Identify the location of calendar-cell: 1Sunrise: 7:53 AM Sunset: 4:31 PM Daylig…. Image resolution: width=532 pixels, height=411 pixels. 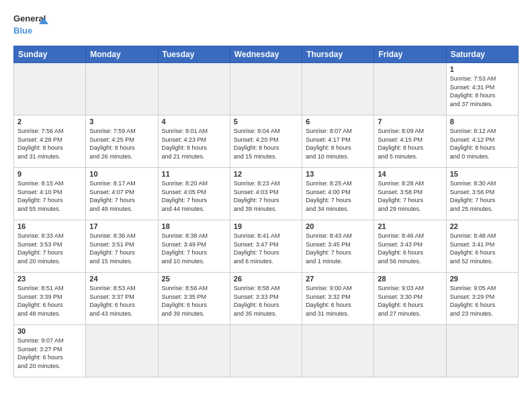
(482, 89).